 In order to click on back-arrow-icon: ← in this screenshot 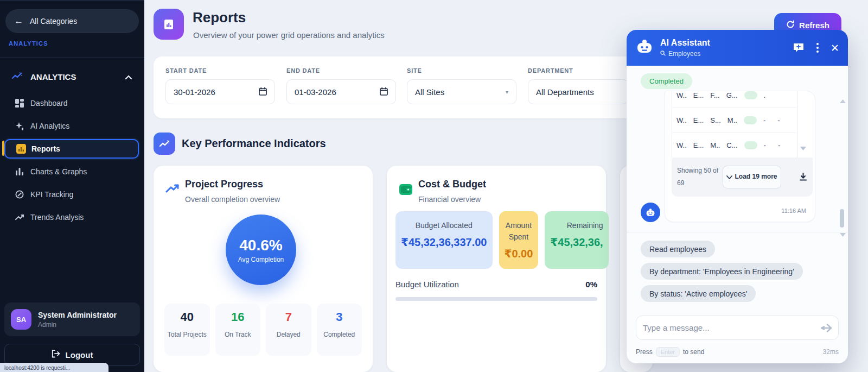, I will do `click(18, 21)`.